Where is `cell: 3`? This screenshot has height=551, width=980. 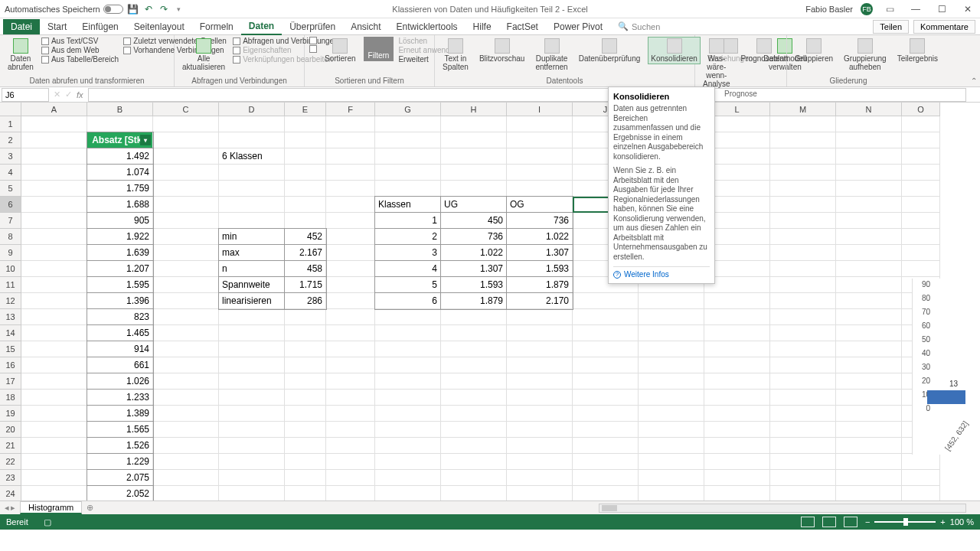
cell: 3 is located at coordinates (408, 253).